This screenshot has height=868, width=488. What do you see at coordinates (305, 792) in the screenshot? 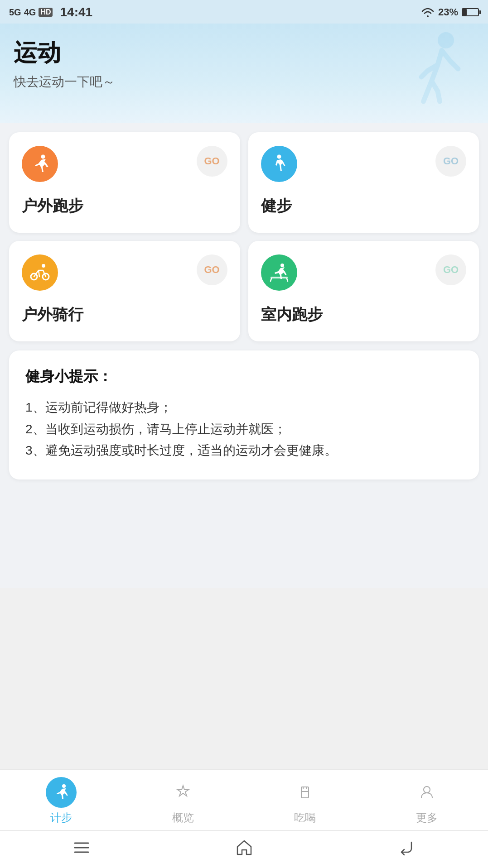
I see `food-icon` at bounding box center [305, 792].